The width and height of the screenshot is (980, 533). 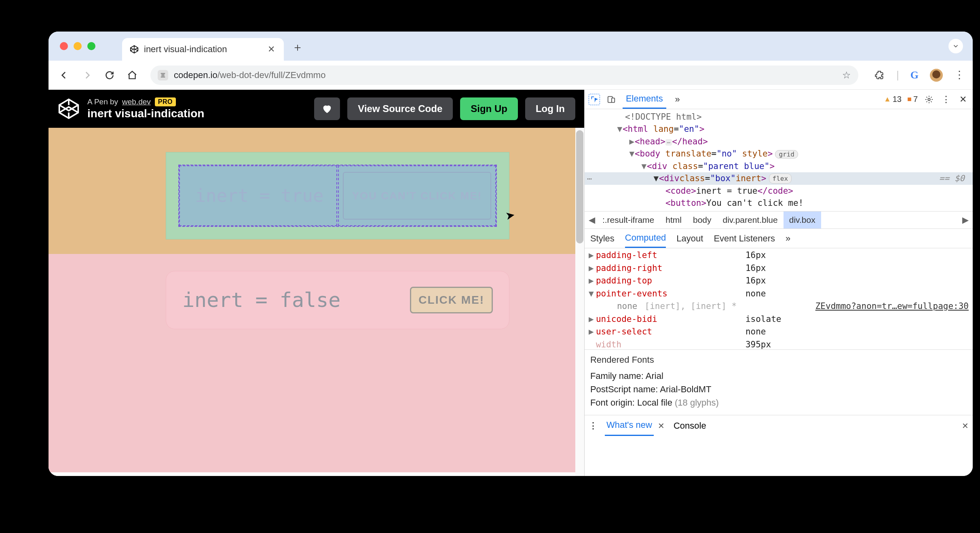 I want to click on codepen-byline: A Pen by web.dev PRO, so click(x=146, y=102).